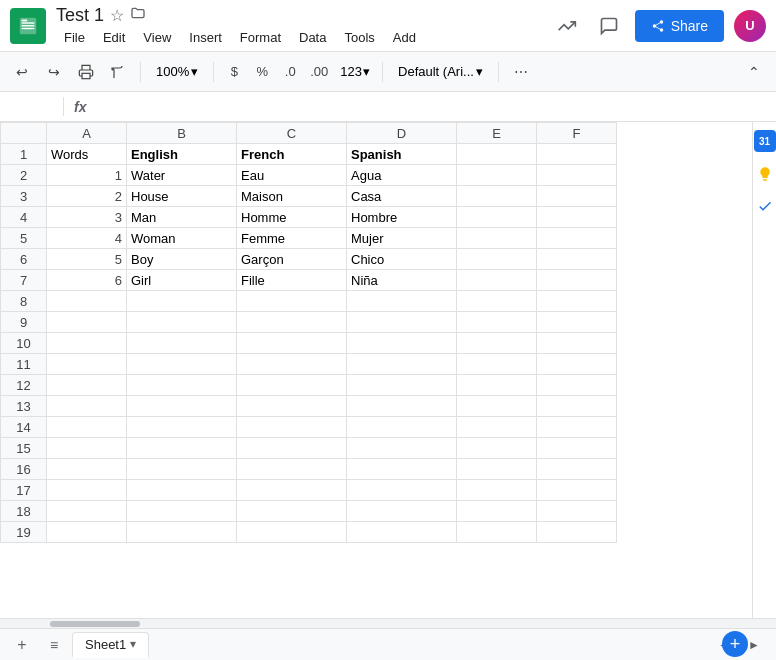 The image size is (776, 660). Describe the element at coordinates (182, 154) in the screenshot. I see `cell-r1-c2: English` at that location.